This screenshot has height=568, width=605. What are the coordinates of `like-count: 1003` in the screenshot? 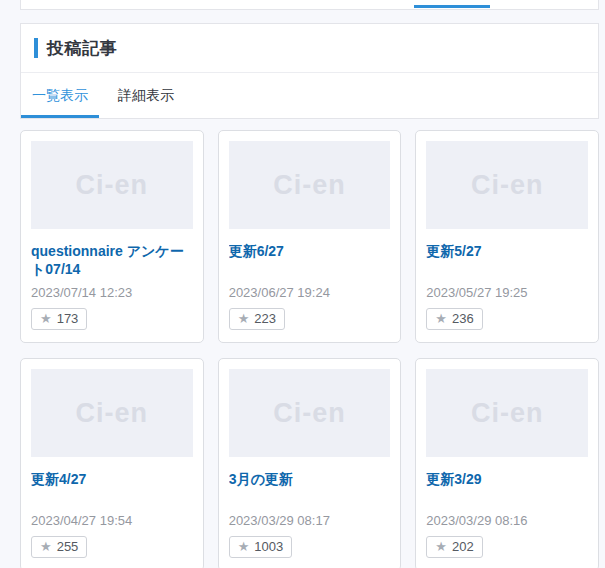 It's located at (268, 546).